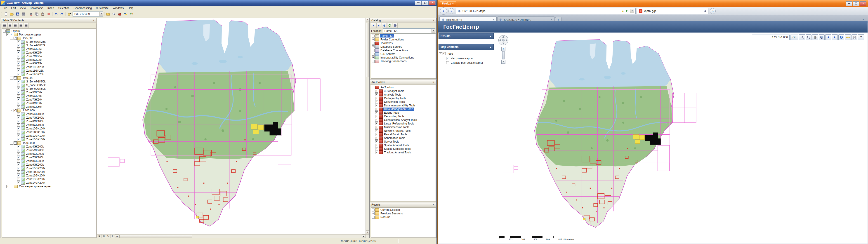 This screenshot has width=868, height=244. What do you see at coordinates (418, 3) in the screenshot?
I see `minimize-button: —` at bounding box center [418, 3].